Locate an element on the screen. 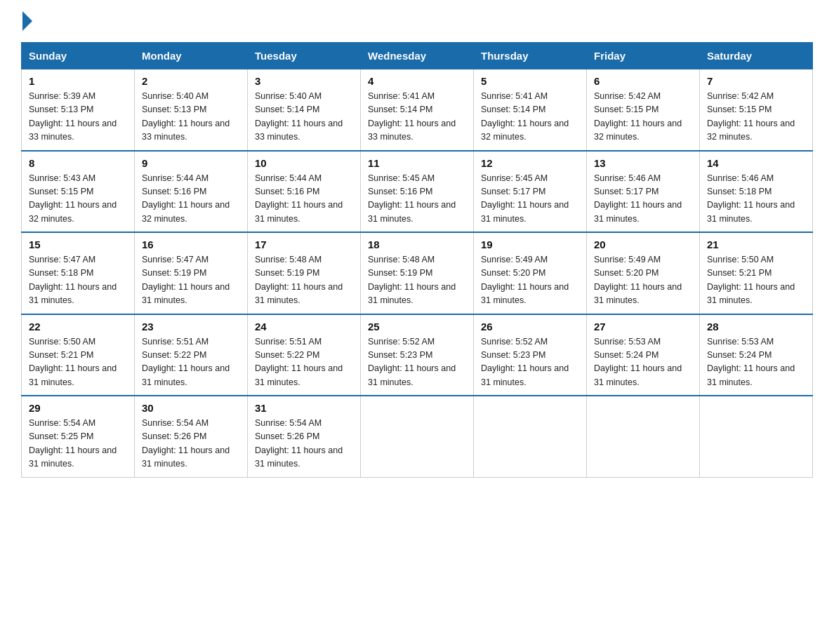 The height and width of the screenshot is (644, 834). calendar-week-row: 1 Sunrise: 5:39 AM Sunset: 5:13 PM Dayli… is located at coordinates (417, 110).